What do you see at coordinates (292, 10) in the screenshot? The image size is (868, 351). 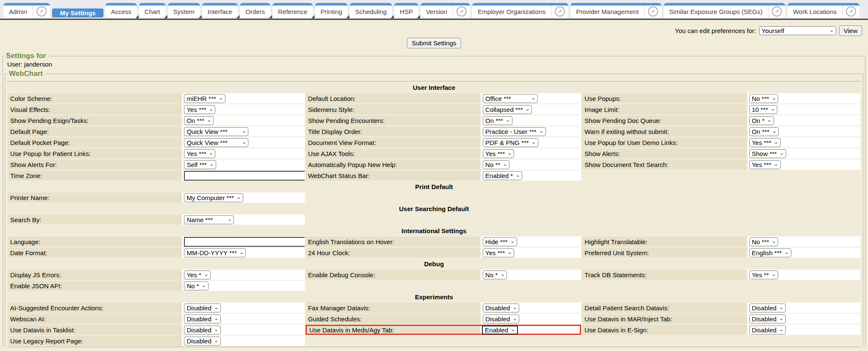 I see `tab-reference: Reference` at bounding box center [292, 10].